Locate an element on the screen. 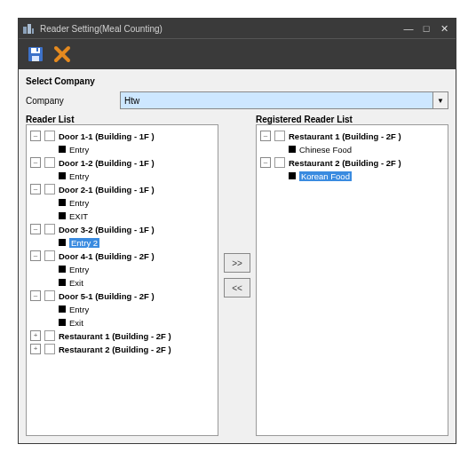 This screenshot has height=476, width=476. tree-node: Entry 2 is located at coordinates (130, 242).